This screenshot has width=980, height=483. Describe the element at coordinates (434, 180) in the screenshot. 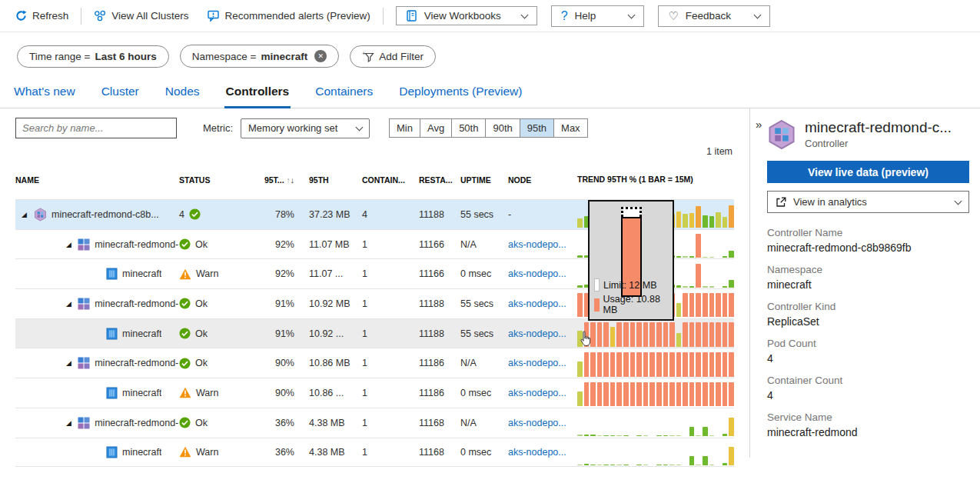

I see `column-header-restarts: RESTA...` at that location.